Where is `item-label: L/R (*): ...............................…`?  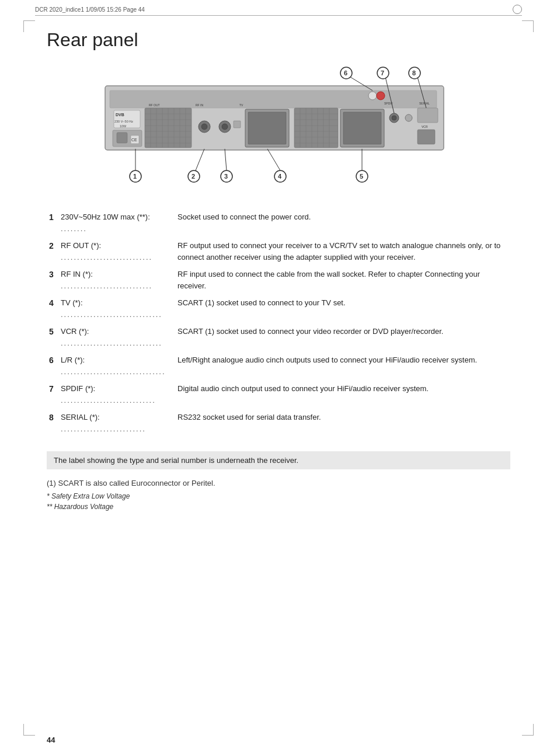 item-label: L/R (*): ...............................… is located at coordinates (117, 365).